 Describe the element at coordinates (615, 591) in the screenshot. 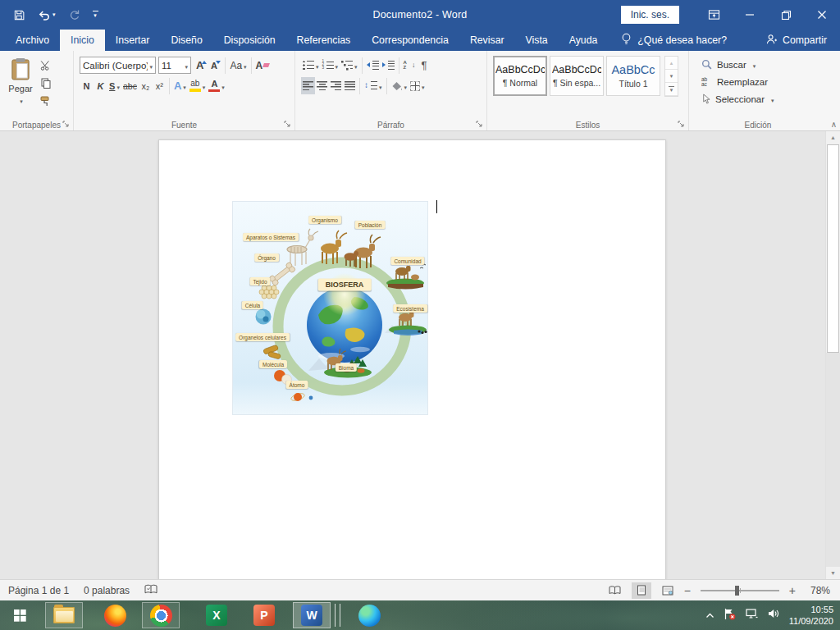

I see `read-mode-icon` at that location.